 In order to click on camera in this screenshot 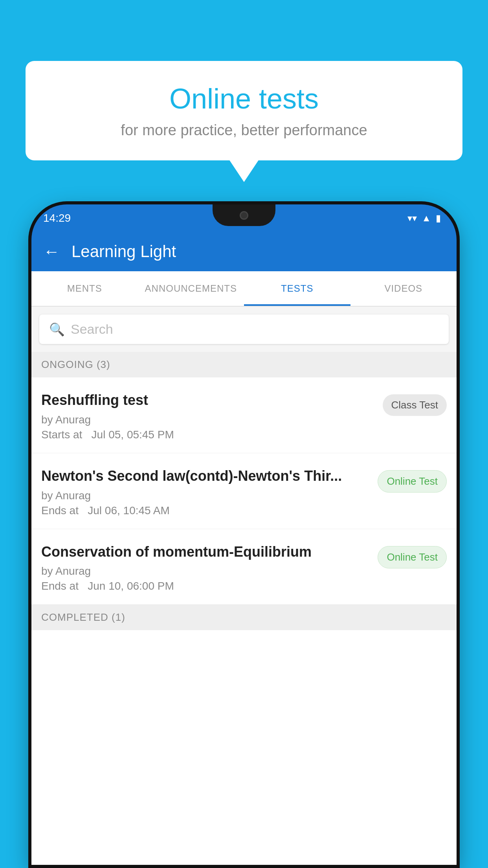, I will do `click(244, 215)`.